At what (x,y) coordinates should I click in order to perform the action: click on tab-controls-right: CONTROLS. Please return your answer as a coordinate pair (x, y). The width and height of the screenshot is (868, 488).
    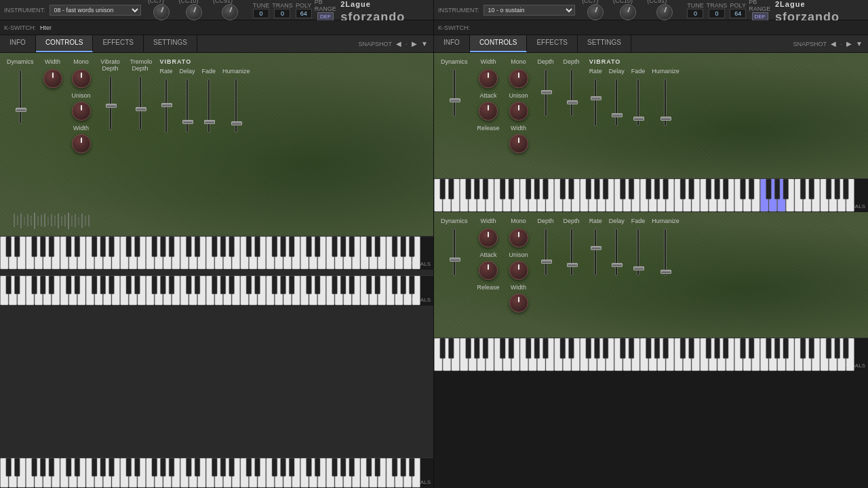
    Looking at the image, I should click on (499, 43).